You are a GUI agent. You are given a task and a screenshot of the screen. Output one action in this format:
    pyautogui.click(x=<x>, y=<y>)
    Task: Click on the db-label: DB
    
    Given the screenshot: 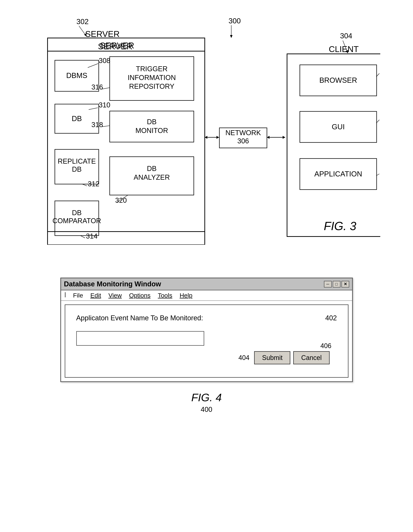 What is the action you would take?
    pyautogui.click(x=77, y=118)
    